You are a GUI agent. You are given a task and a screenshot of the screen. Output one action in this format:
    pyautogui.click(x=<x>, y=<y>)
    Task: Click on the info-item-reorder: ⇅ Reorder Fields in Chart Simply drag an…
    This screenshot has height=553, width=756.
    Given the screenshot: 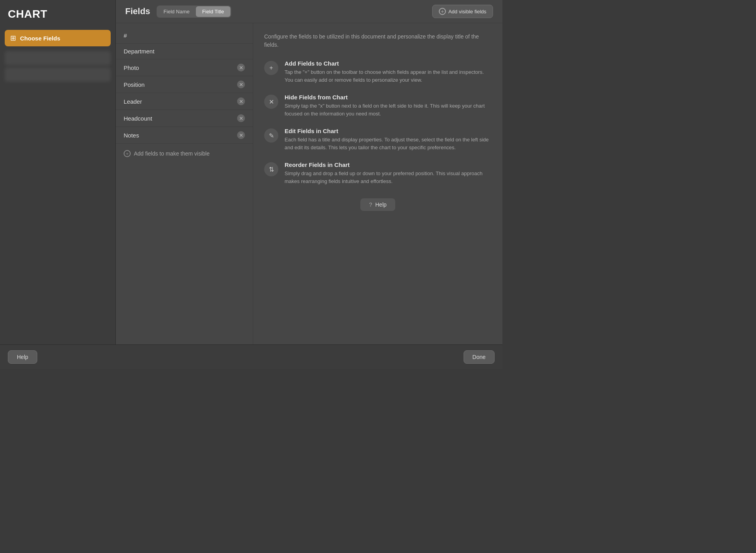 What is the action you would take?
    pyautogui.click(x=378, y=173)
    